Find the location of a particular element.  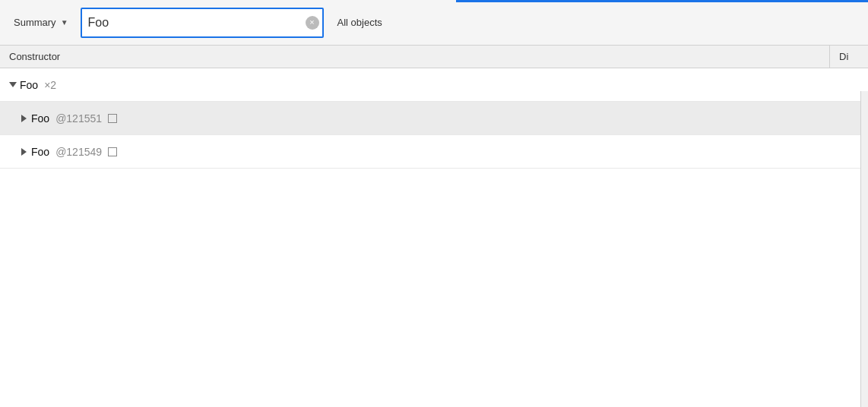

all-objects-tab: All objects is located at coordinates (360, 23).